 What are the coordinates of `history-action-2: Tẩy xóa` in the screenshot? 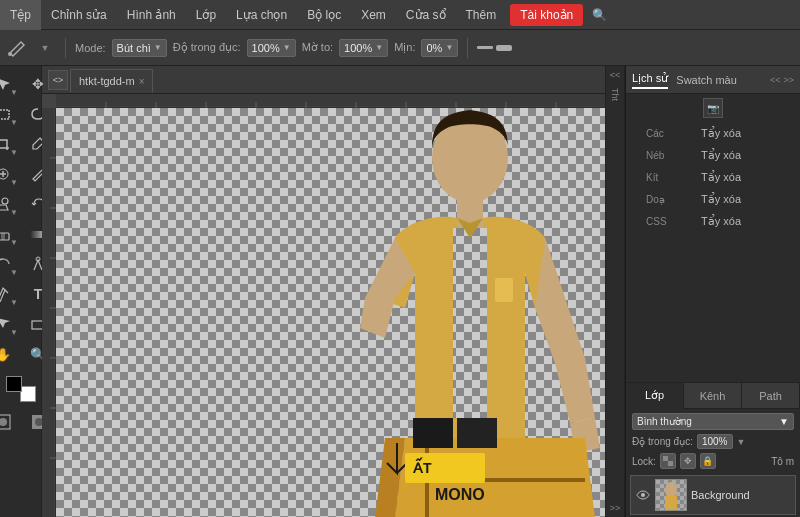 It's located at (721, 156).